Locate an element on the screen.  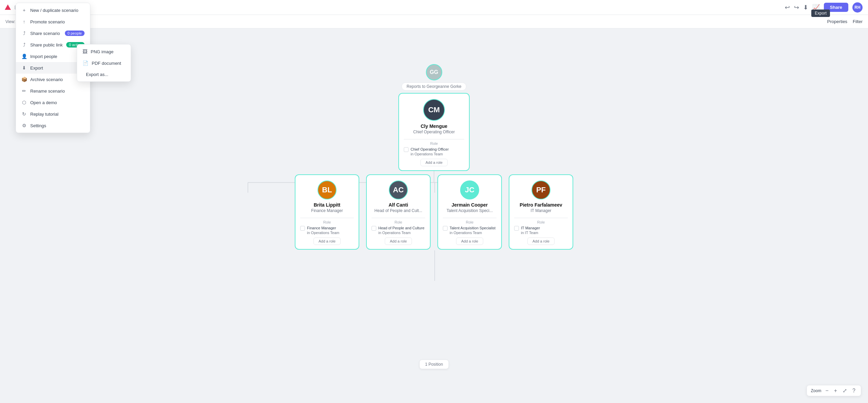
png-label: PNG image is located at coordinates (102, 52).